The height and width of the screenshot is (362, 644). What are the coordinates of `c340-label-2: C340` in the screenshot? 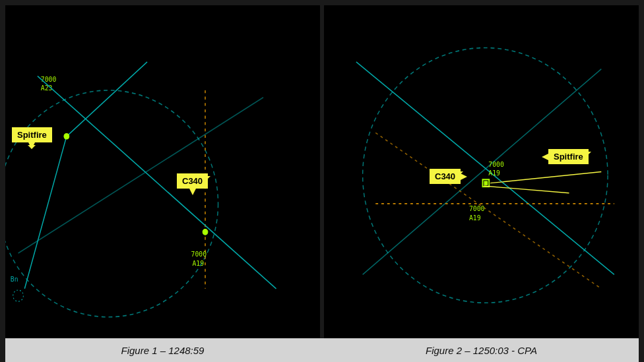 It's located at (445, 177).